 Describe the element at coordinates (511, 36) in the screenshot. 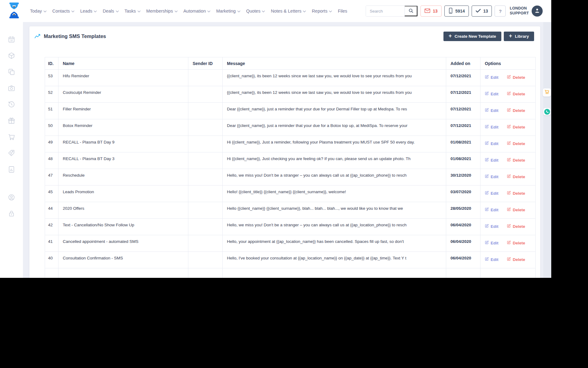

I see `plus-icon: +` at that location.